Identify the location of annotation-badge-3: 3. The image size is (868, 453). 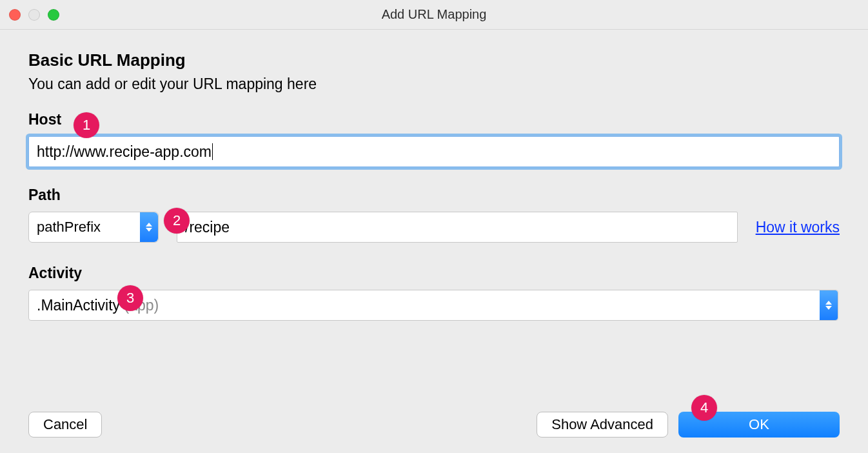
(130, 298).